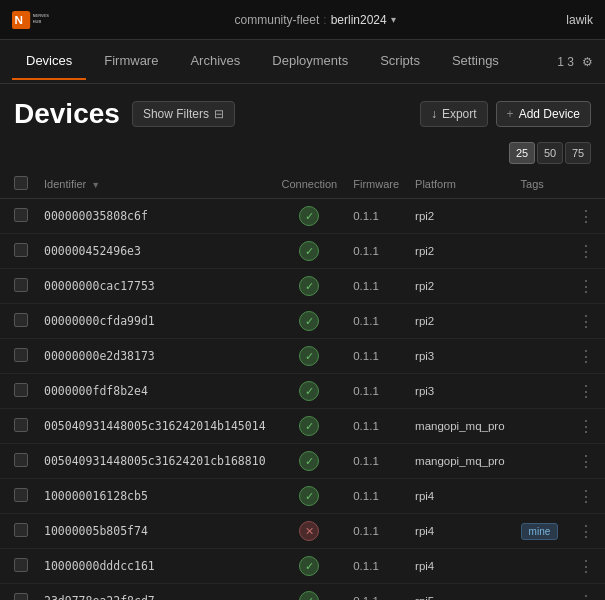 The height and width of the screenshot is (600, 605). What do you see at coordinates (424, 598) in the screenshot?
I see `platform-name: rpi5` at bounding box center [424, 598].